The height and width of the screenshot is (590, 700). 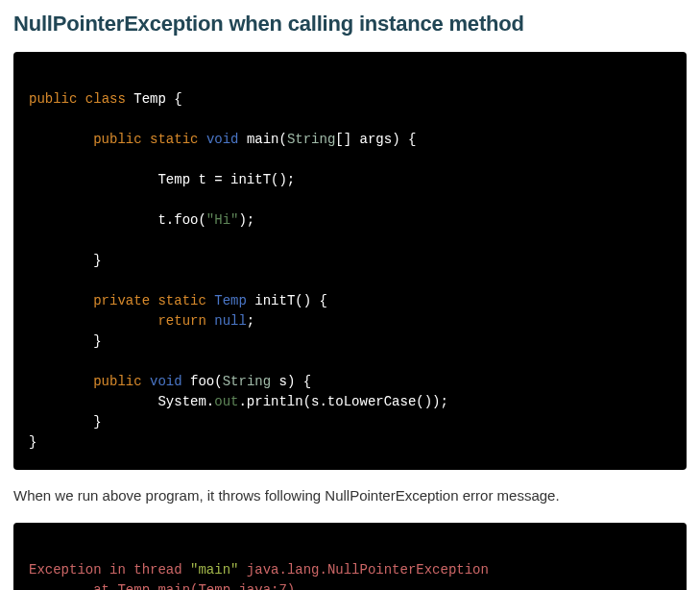 I want to click on code-token: null, so click(x=230, y=321).